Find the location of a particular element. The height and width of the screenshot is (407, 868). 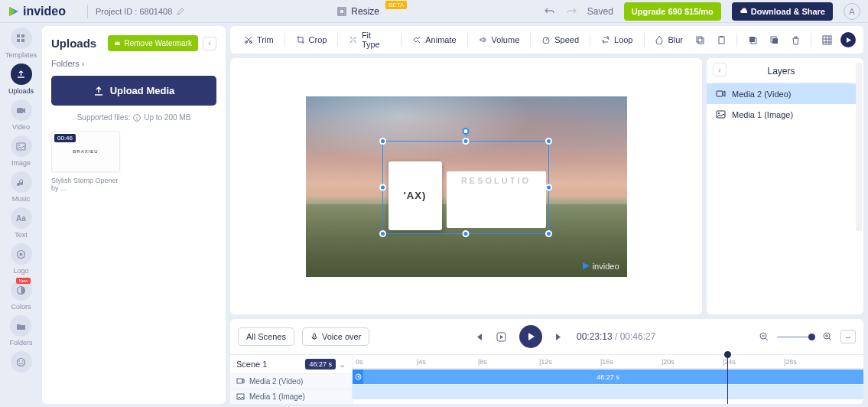

resize-button: Resize is located at coordinates (358, 11).